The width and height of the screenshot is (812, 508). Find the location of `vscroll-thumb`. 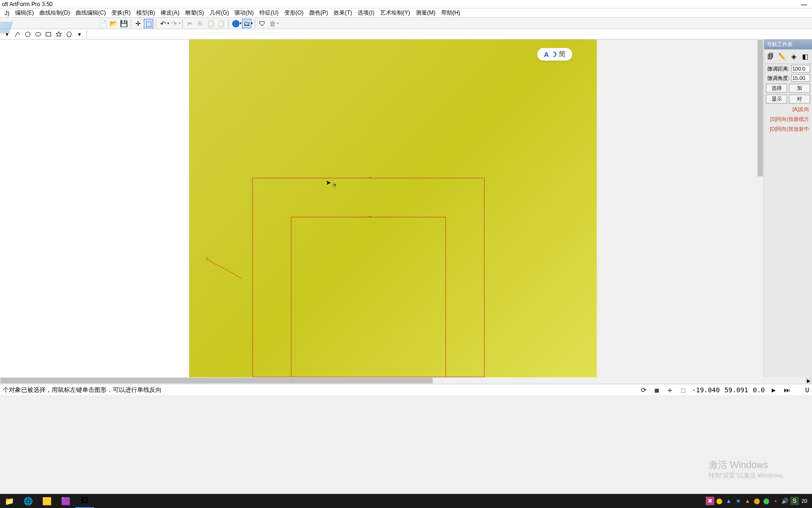

vscroll-thumb is located at coordinates (760, 108).